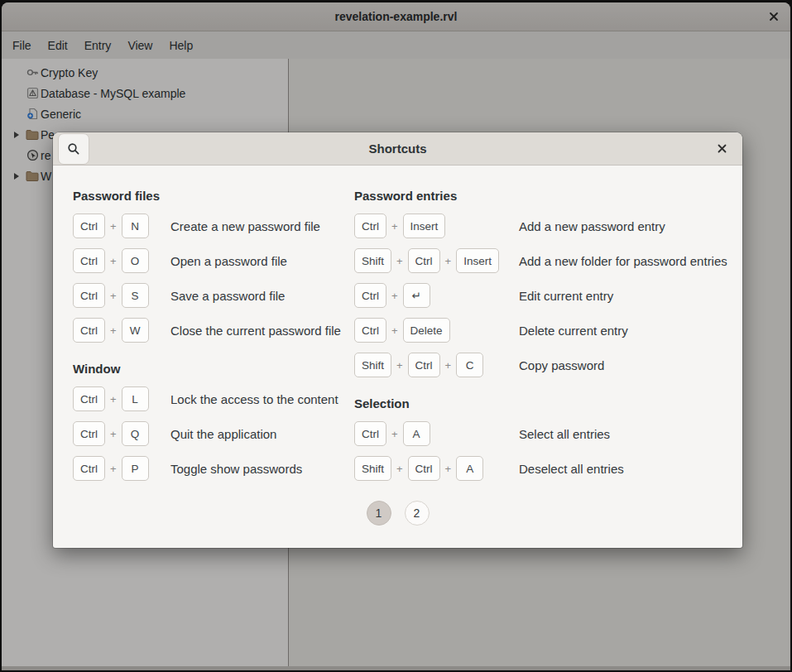 This screenshot has width=792, height=672. What do you see at coordinates (561, 366) in the screenshot?
I see `shortcut-description: Copy password` at bounding box center [561, 366].